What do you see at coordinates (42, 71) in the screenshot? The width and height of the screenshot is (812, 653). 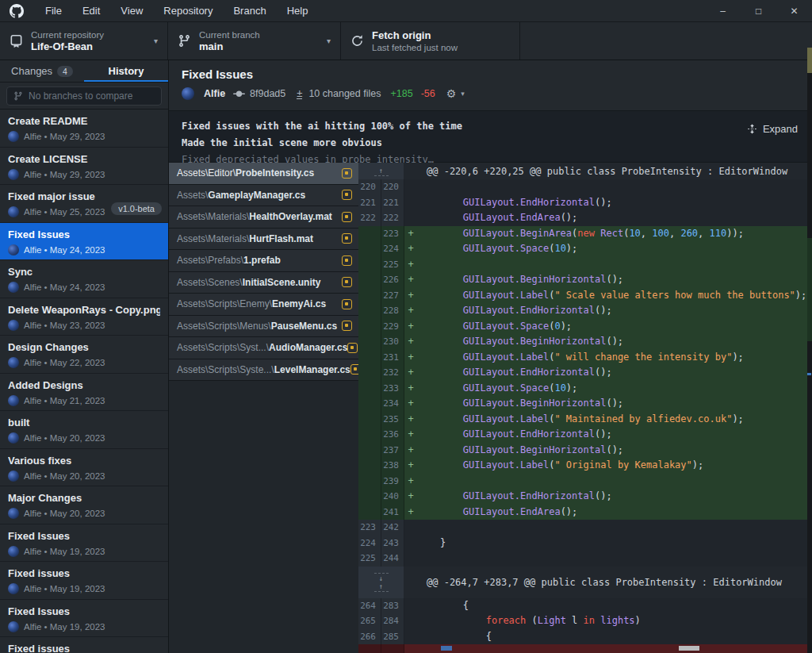 I see `tab-changes: Changes 4` at bounding box center [42, 71].